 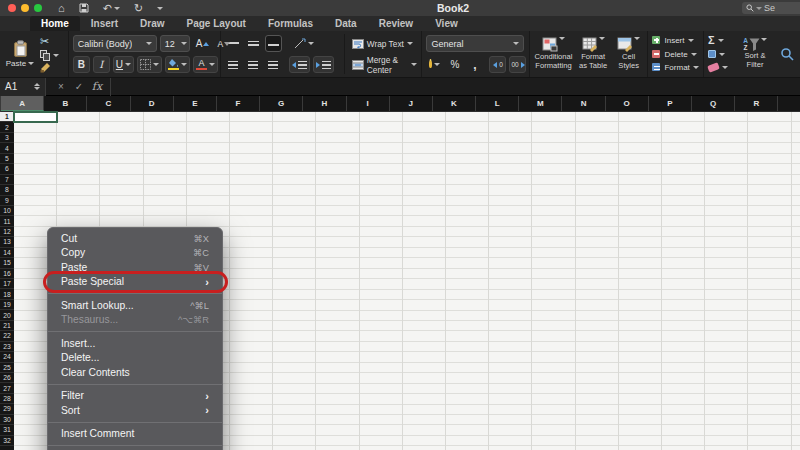 What do you see at coordinates (7, 201) in the screenshot?
I see `row-header-9: 9` at bounding box center [7, 201].